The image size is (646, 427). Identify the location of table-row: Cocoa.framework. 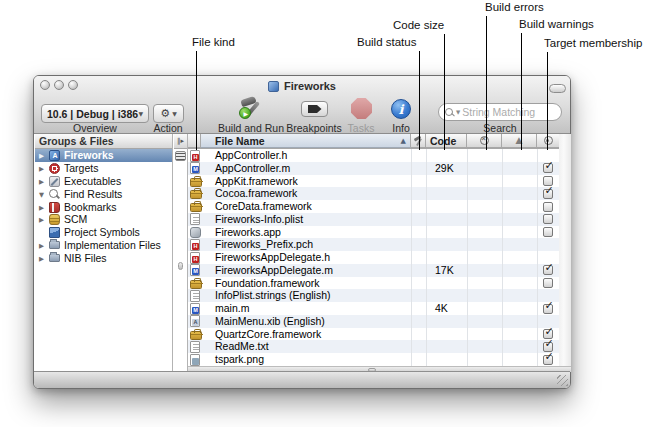
(374, 194).